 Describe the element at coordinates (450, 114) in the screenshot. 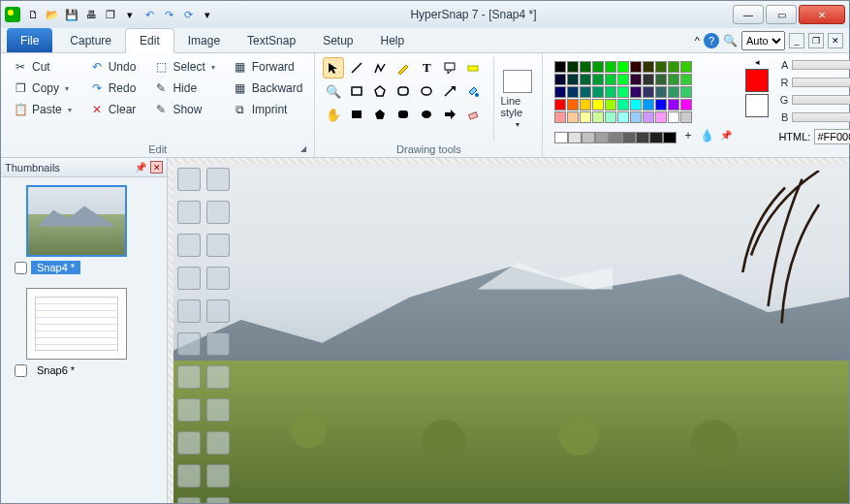

I see `tool-arrow-filled` at that location.